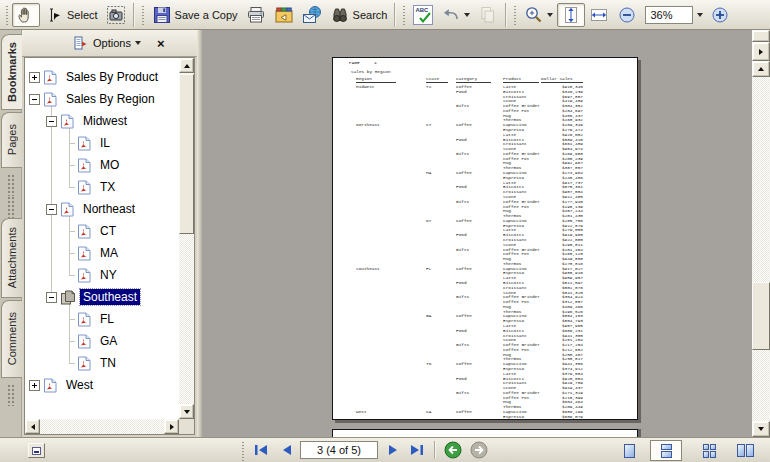 This screenshot has width=770, height=462. Describe the element at coordinates (110, 297) in the screenshot. I see `bookmark-label: Southeast` at that location.